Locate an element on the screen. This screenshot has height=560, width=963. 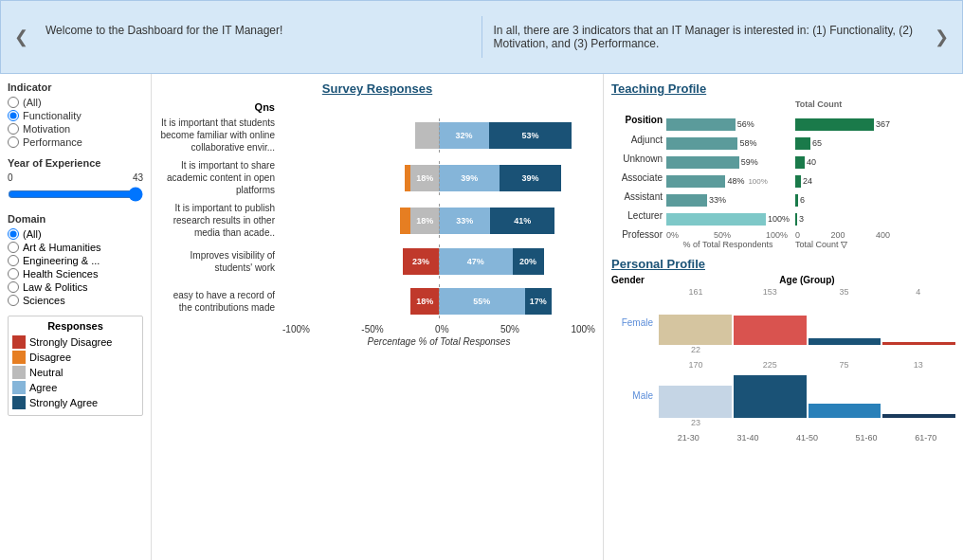
indicator-functionality: Functionality is located at coordinates (76, 116).